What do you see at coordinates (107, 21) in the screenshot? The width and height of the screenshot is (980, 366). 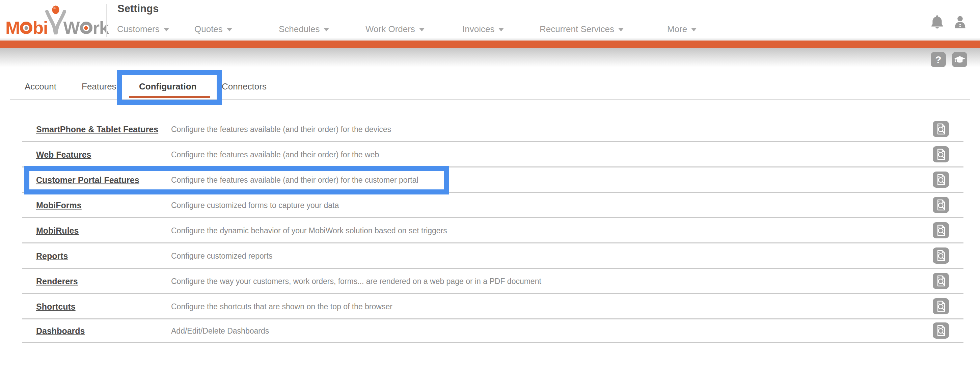 I see `header-divider` at bounding box center [107, 21].